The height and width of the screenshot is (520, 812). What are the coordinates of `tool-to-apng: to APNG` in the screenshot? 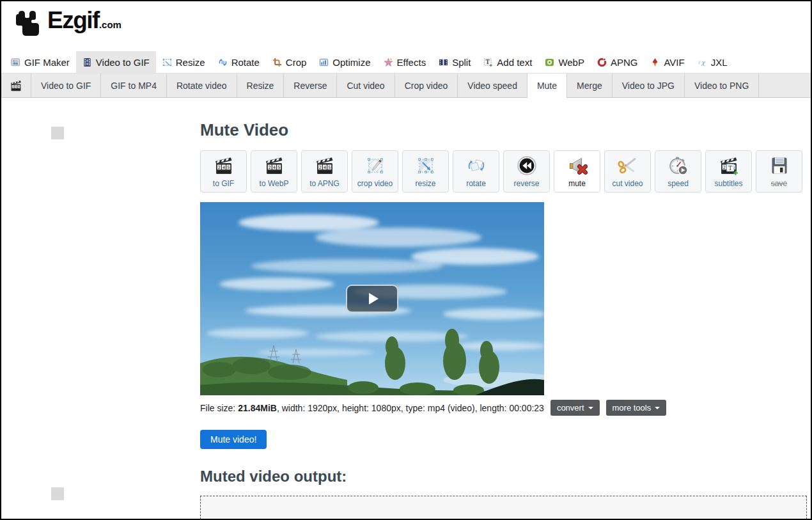 It's located at (325, 171).